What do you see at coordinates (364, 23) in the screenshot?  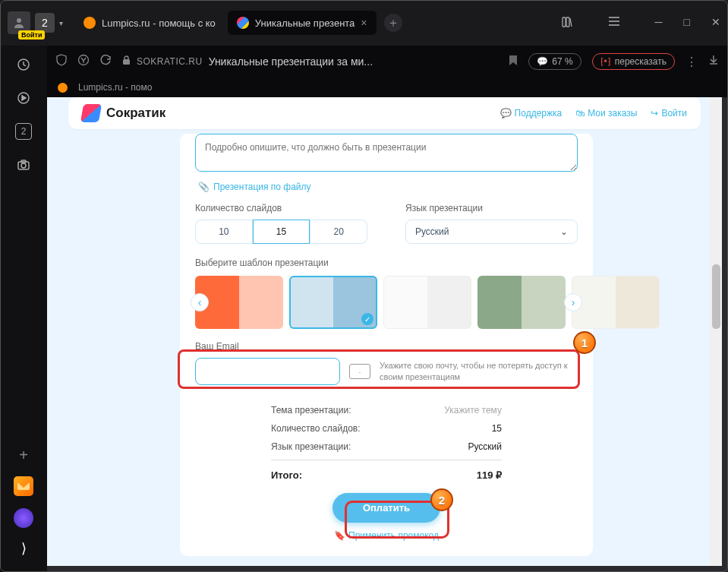 I see `close-icon: ×` at bounding box center [364, 23].